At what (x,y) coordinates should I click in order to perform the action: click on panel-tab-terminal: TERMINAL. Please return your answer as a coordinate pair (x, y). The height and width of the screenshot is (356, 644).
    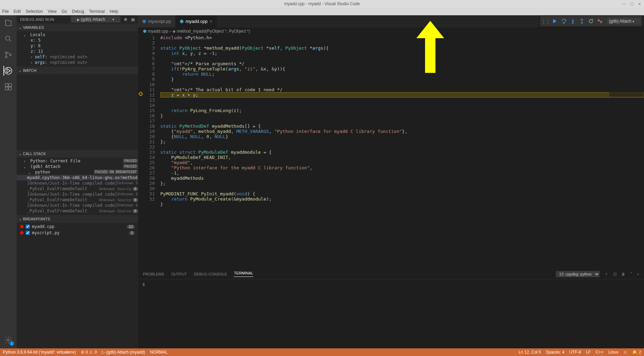
    Looking at the image, I should click on (244, 274).